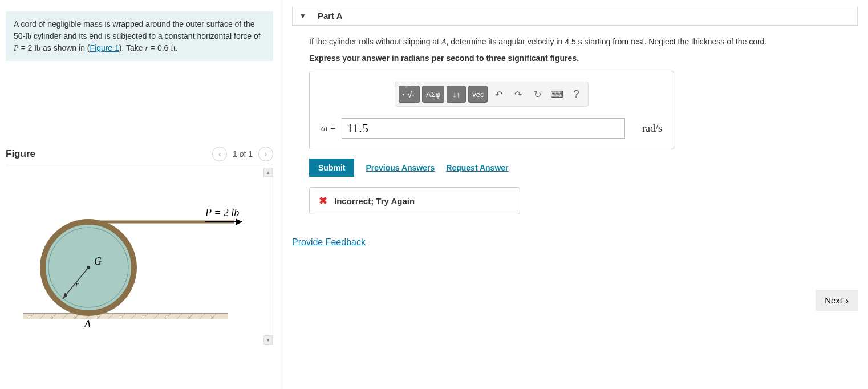 This screenshot has height=389, width=868. What do you see at coordinates (518, 94) in the screenshot?
I see `redo-button: ↷` at bounding box center [518, 94].